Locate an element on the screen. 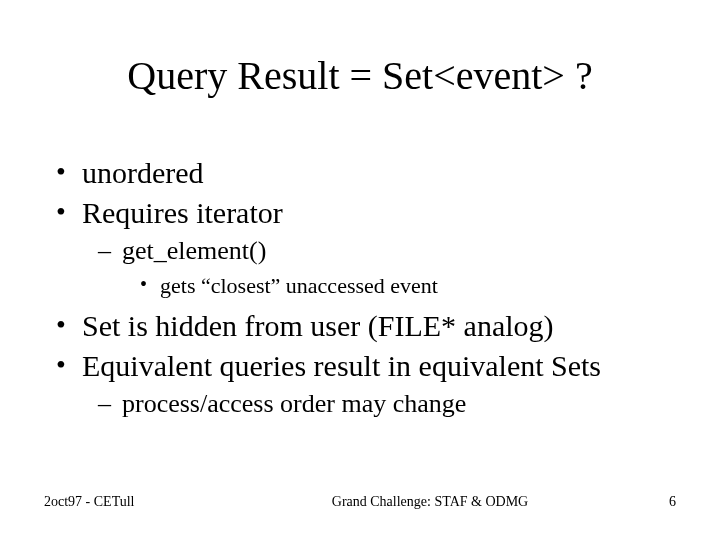 This screenshot has height=540, width=720. bullet-set-hidden: Set is hidden from user (FILE* analog) is located at coordinates (367, 326).